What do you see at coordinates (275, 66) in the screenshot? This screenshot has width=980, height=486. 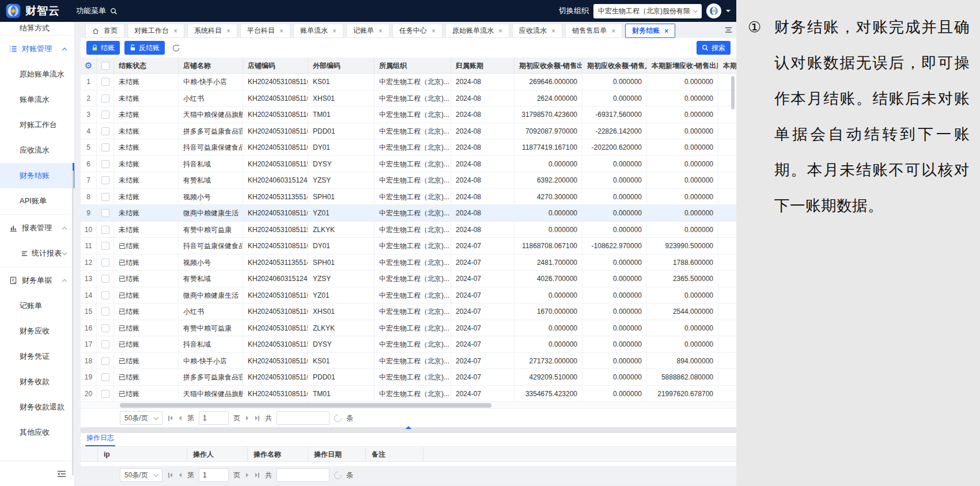 I see `column-header: 店铺编码` at bounding box center [275, 66].